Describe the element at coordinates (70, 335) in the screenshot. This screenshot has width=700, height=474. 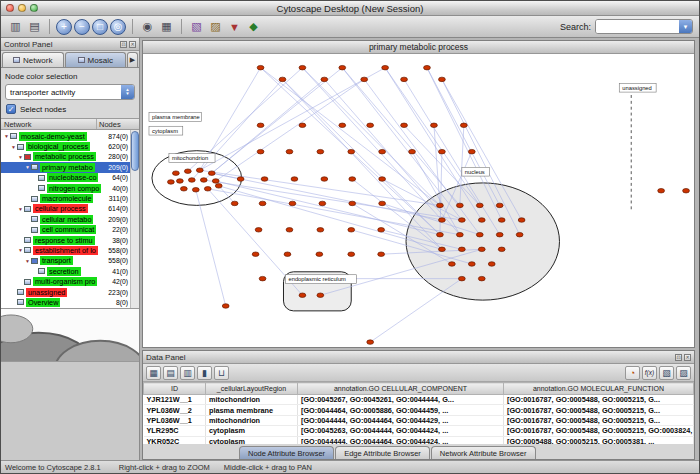
I see `birds-eye-view` at that location.